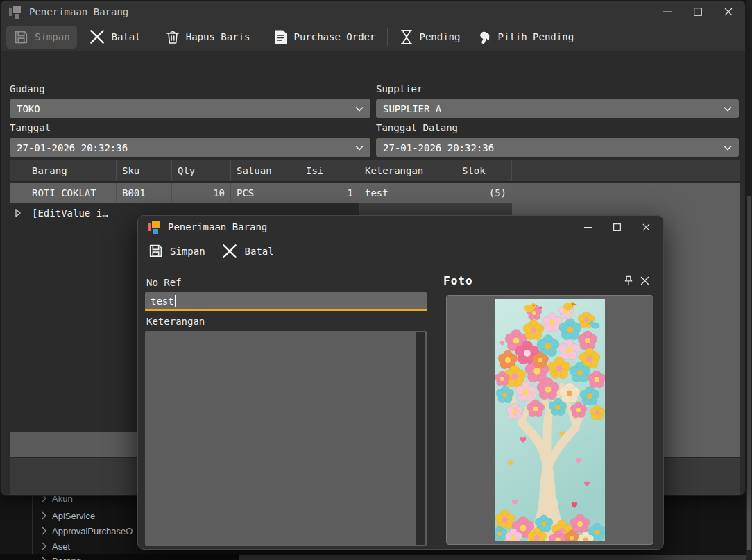 The width and height of the screenshot is (752, 560). I want to click on column-header-isi: Isi, so click(330, 171).